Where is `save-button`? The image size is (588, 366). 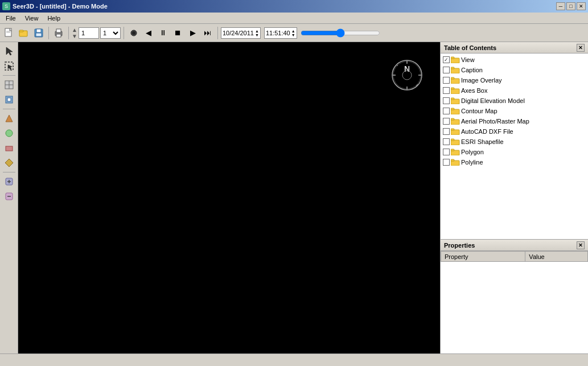
save-button is located at coordinates (39, 33).